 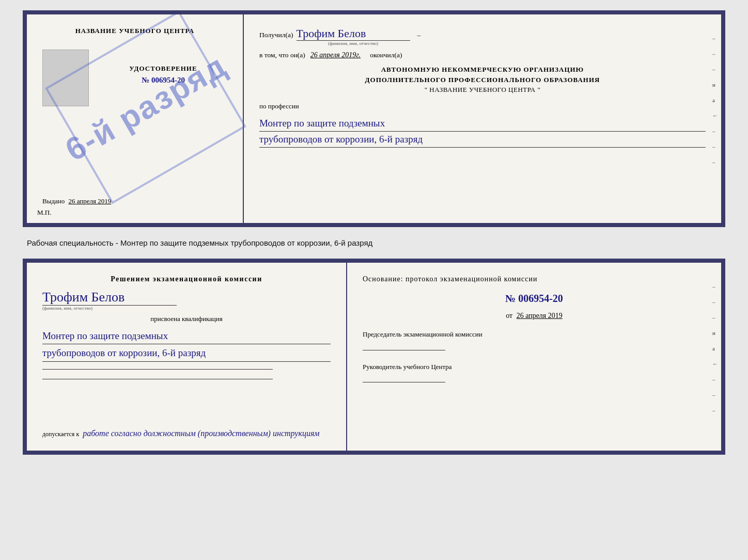 What do you see at coordinates (135, 31) in the screenshot?
I see `top-center-title: НАЗВАНИЕ УЧЕБНОГО ЦЕНТРА` at bounding box center [135, 31].